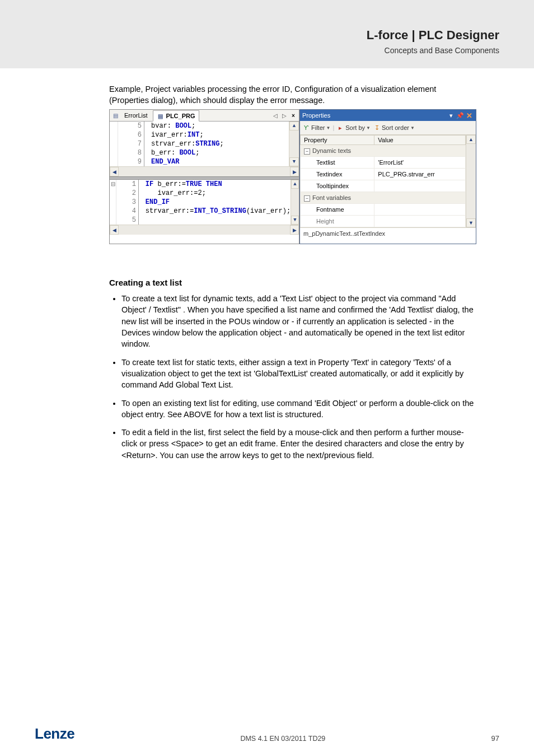 The image size is (534, 756). What do you see at coordinates (294, 202) in the screenshot?
I see `impl-vscroll: ▲ ▼` at bounding box center [294, 202].